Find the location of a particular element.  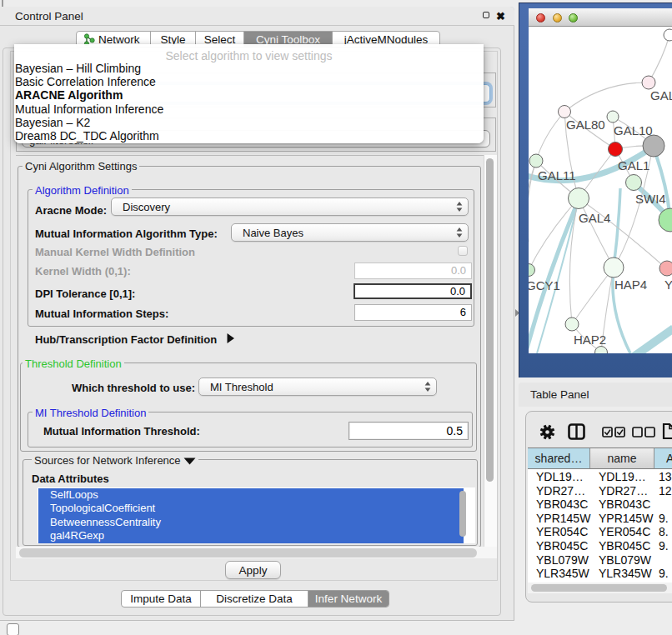

svg-text: GAL4 is located at coordinates (594, 218).